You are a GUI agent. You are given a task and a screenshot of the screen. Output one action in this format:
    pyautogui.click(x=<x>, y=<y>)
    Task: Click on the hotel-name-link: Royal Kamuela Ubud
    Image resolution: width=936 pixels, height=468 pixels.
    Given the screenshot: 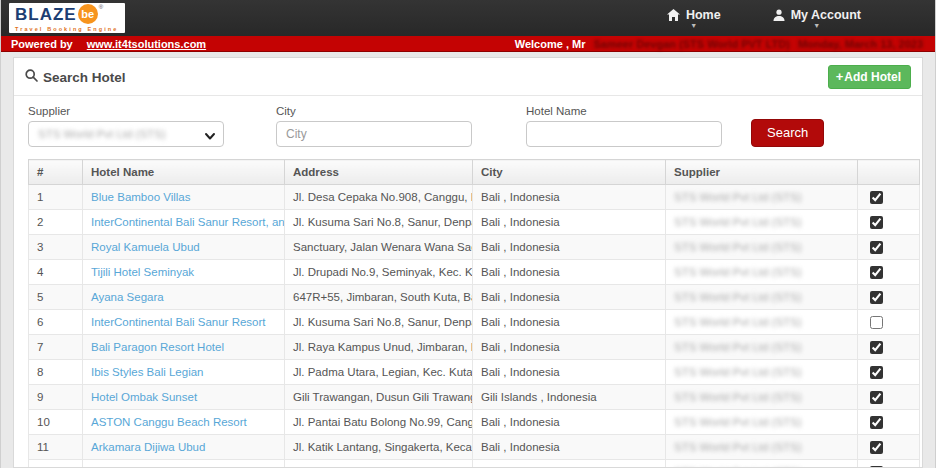 What is the action you would take?
    pyautogui.click(x=184, y=248)
    